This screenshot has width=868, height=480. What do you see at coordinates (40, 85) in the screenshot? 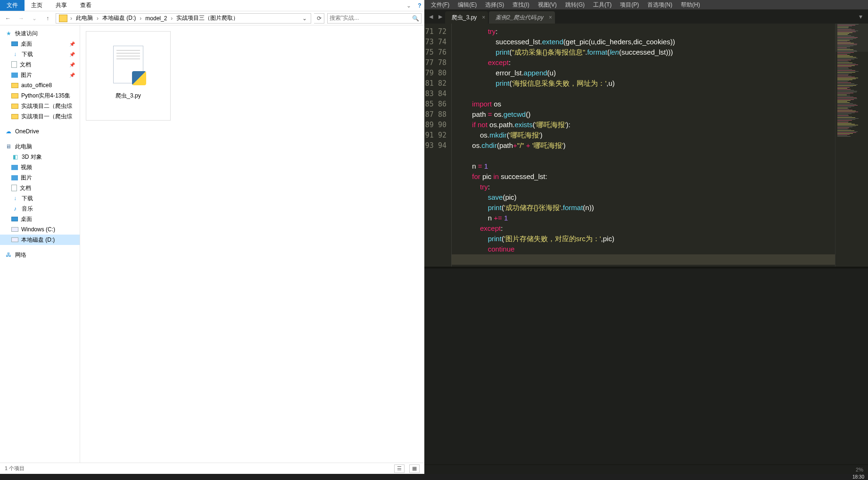
I see `tree-auto-office: auto_office8` at bounding box center [40, 85].